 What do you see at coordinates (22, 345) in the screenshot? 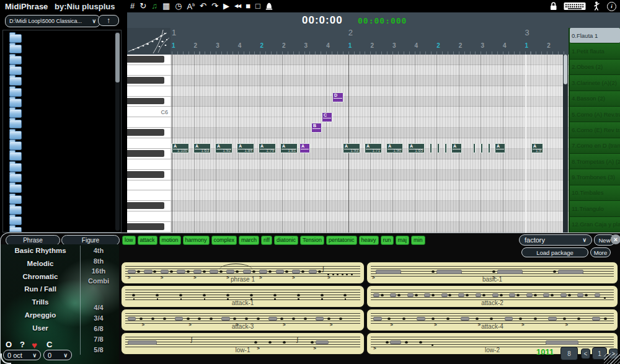
I see `help-button: ?` at bounding box center [22, 345].